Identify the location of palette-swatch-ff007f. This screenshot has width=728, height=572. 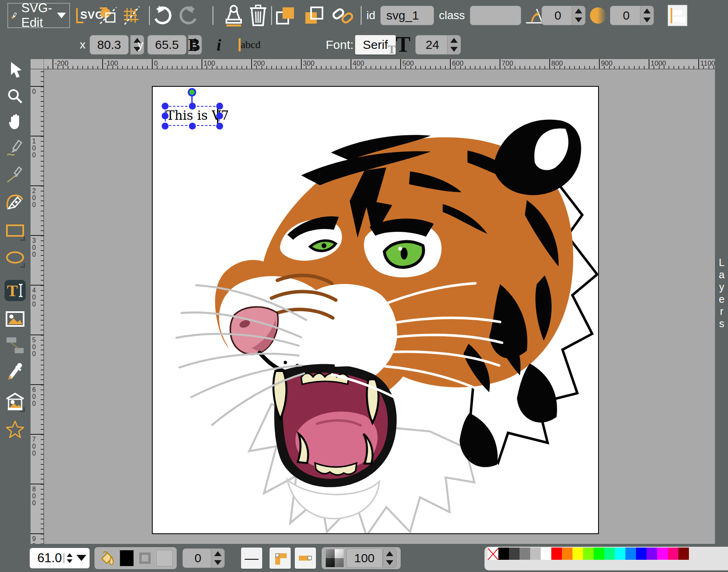
(673, 554).